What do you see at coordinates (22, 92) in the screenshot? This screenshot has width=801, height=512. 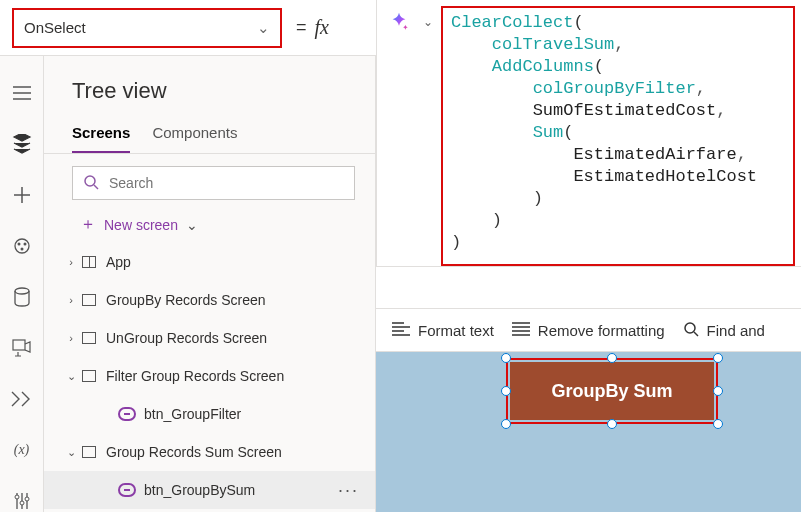 I see `hamburger-icon` at bounding box center [22, 92].